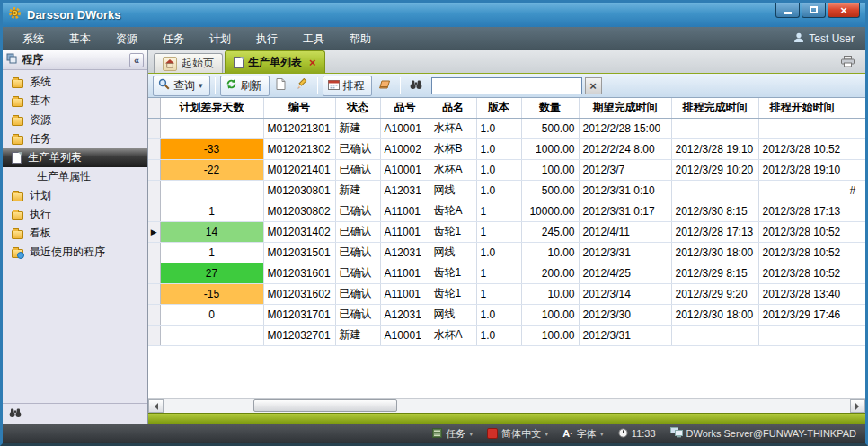  Describe the element at coordinates (75, 252) in the screenshot. I see `sidebar-item: 最近使用的程序` at that location.